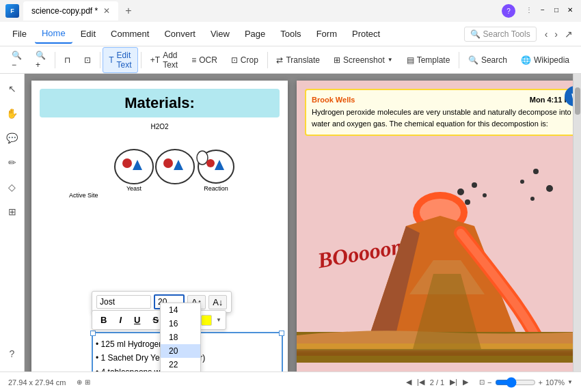 This screenshot has width=581, height=392. What do you see at coordinates (88, 34) in the screenshot?
I see `edit-menu: Edit` at bounding box center [88, 34].